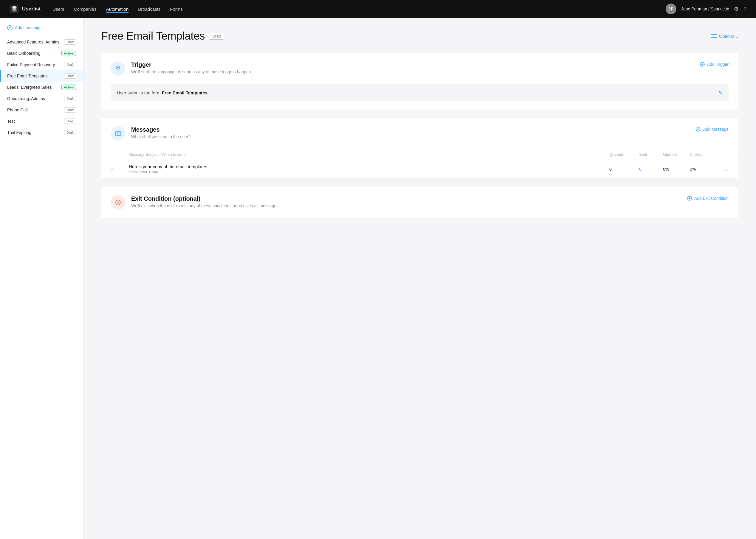 The width and height of the screenshot is (756, 539). I want to click on add-campaign-label: Add campaign, so click(29, 28).